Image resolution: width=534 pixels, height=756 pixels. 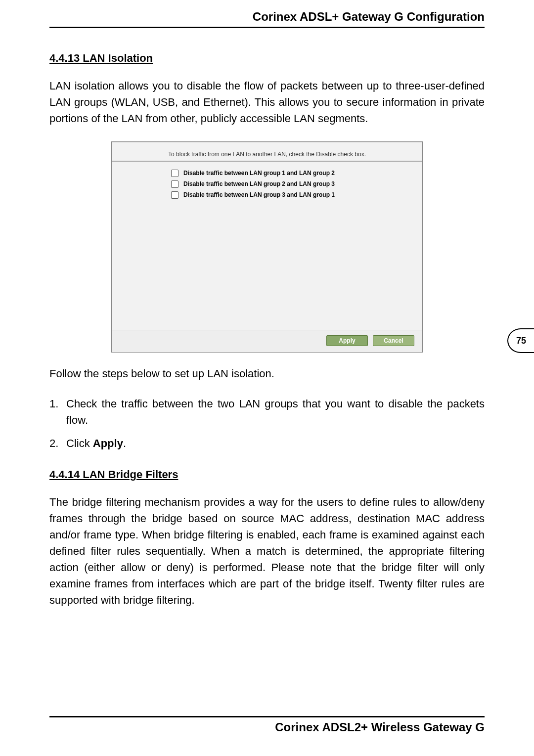 I want to click on disable-row-2-3: Disable traffic between LAN group 2 and …, so click(x=289, y=184).